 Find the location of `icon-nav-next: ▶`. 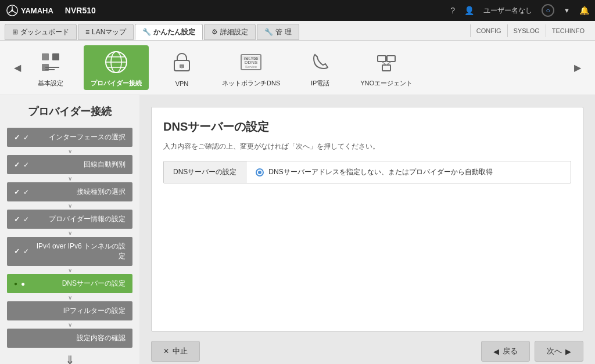

icon-nav-next: ▶ is located at coordinates (578, 68).